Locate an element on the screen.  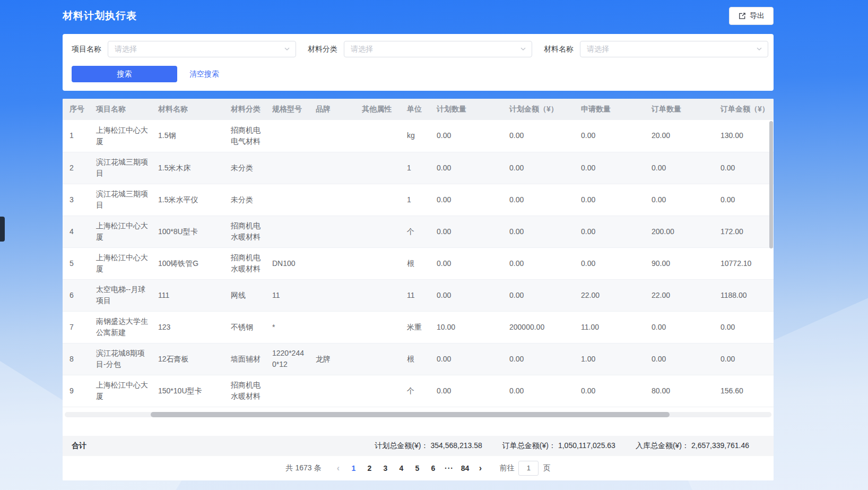
table-row: 5上海松江中心大厦100铸铁管G招商机电水暖材料DN100根0.000.000.… is located at coordinates (418, 263).